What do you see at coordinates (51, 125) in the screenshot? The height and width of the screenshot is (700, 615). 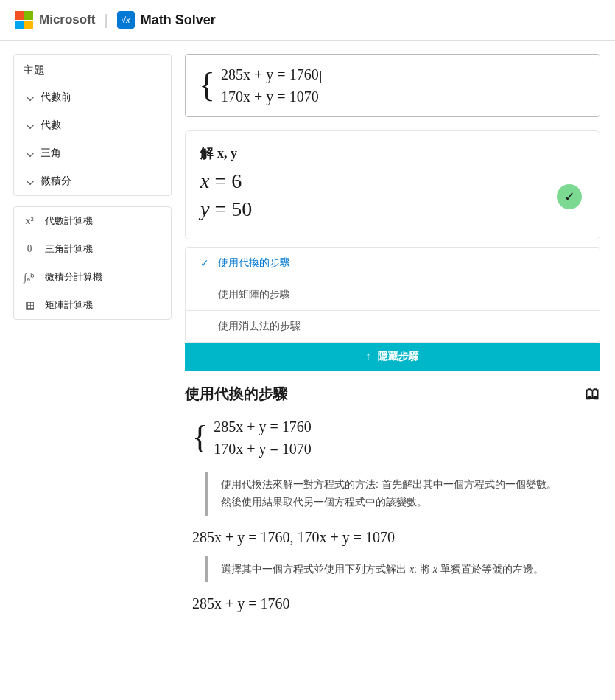 I see `topic-label: 代數` at bounding box center [51, 125].